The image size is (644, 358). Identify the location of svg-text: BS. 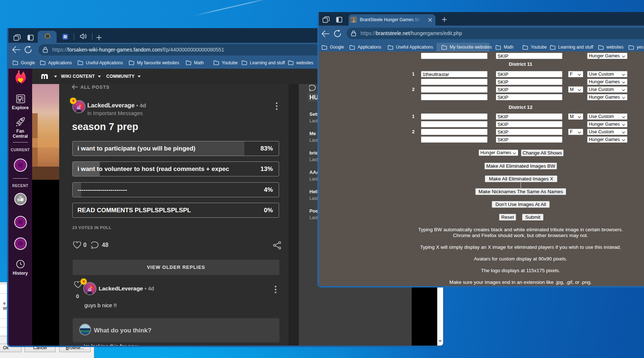
(354, 20).